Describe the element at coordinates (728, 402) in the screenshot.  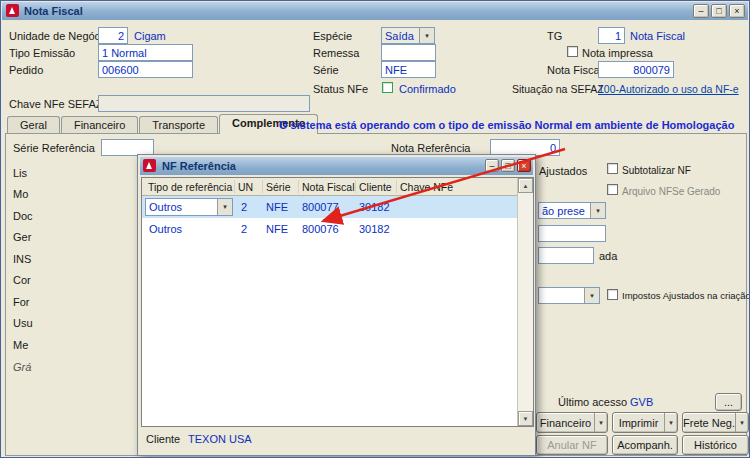
I see `more-button: ...` at that location.